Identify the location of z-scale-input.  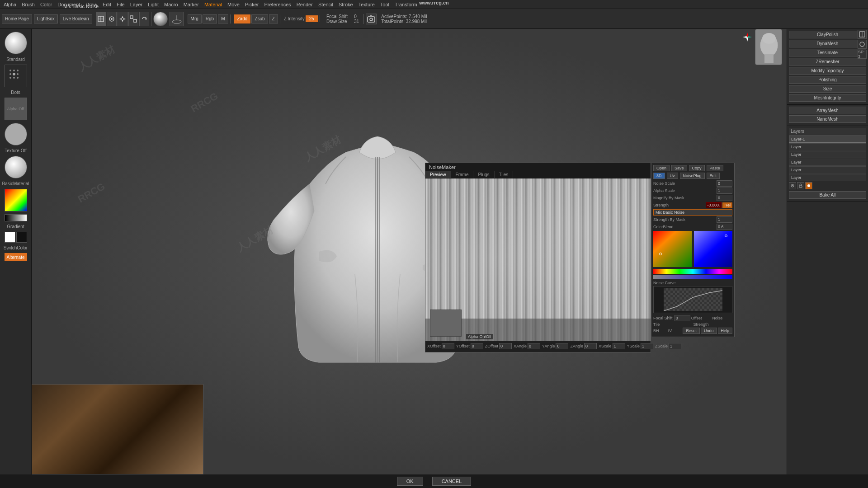
(675, 346).